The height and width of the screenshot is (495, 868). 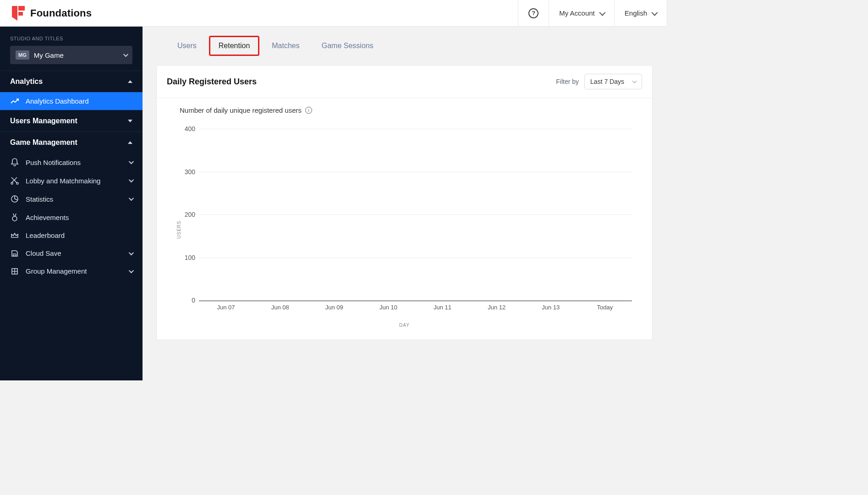 I want to click on top-header: Foundations ? My Account English, so click(x=333, y=13).